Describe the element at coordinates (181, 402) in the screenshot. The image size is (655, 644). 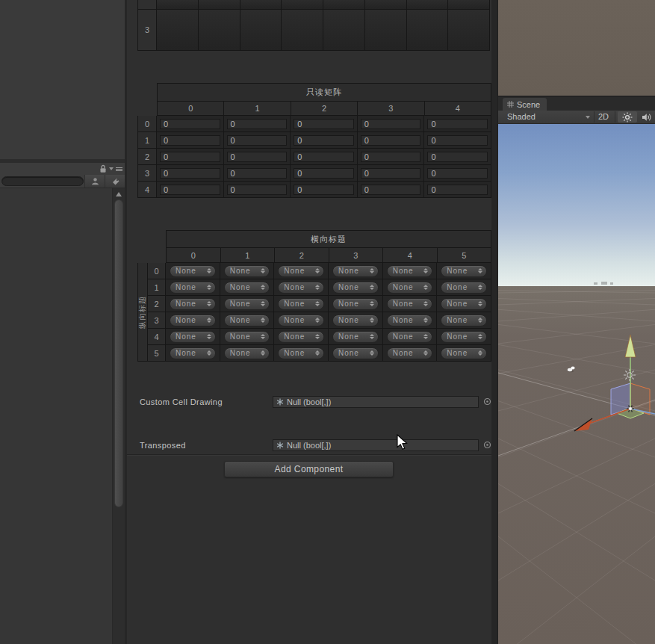
I see `field-label: Custom Cell Drawing` at that location.